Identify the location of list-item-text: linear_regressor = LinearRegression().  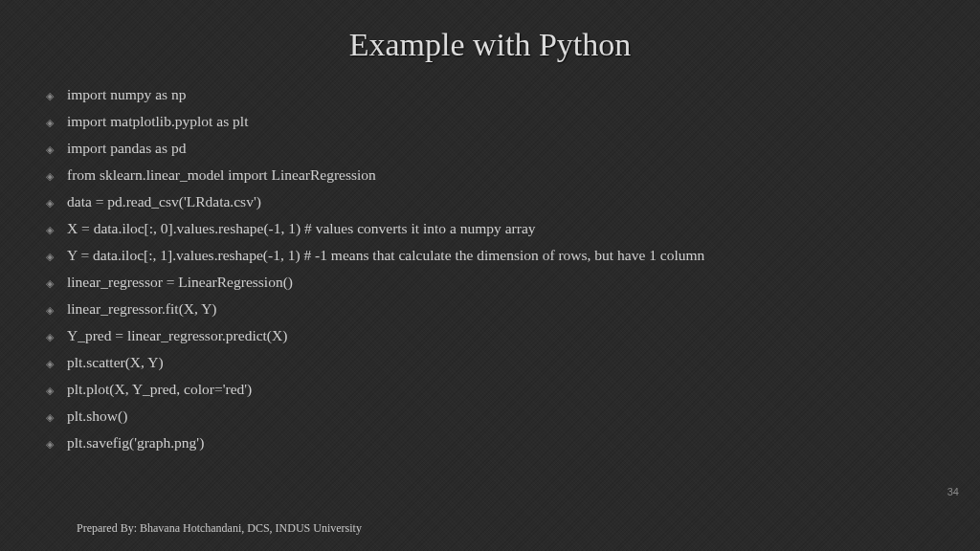
(501, 282).